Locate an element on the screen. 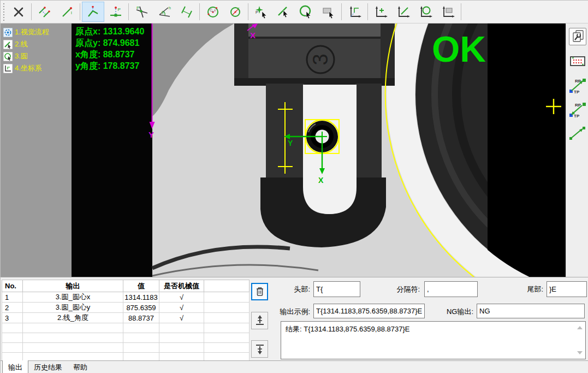 The height and width of the screenshot is (373, 588). measure-circle-center-button: c is located at coordinates (235, 12).